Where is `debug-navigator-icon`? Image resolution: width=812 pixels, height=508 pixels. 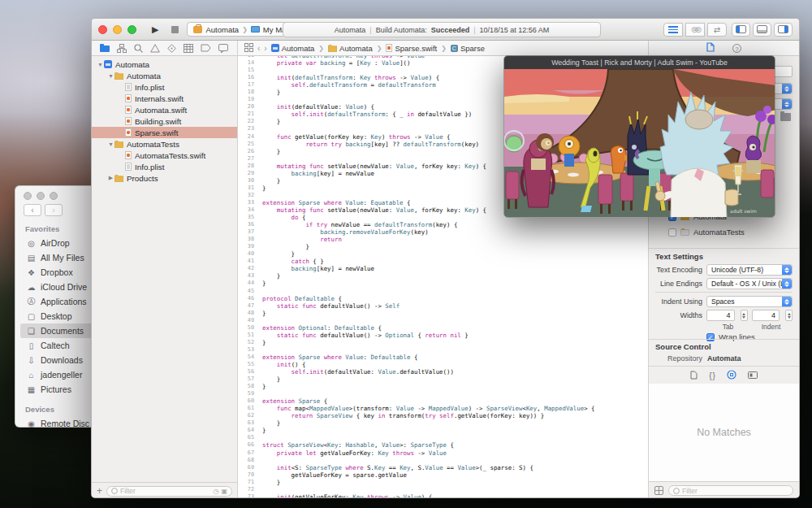 debug-navigator-icon is located at coordinates (188, 49).